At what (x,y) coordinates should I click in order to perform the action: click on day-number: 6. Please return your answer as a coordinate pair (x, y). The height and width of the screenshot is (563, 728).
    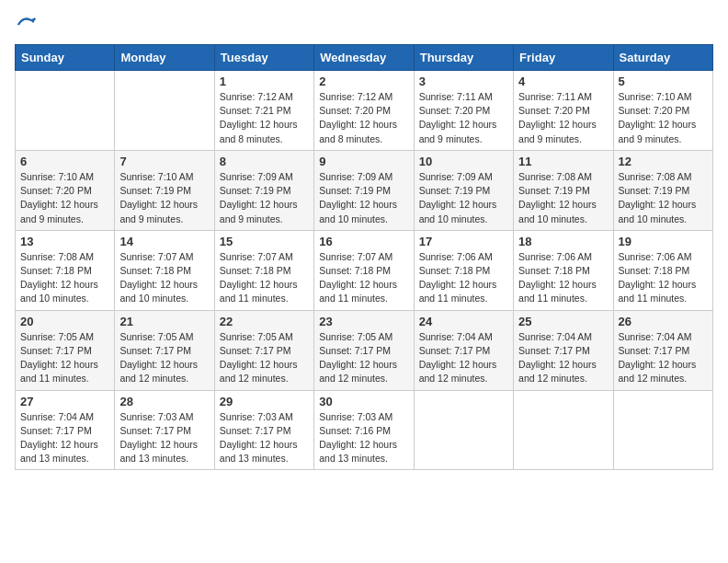
    Looking at the image, I should click on (64, 162).